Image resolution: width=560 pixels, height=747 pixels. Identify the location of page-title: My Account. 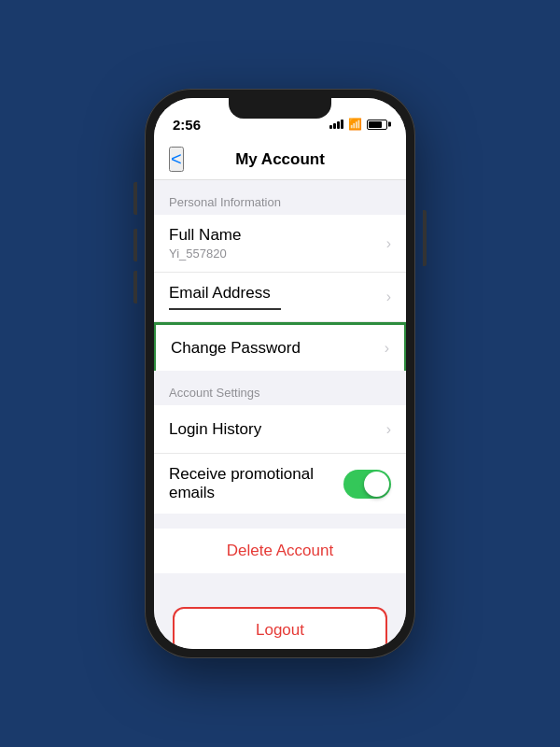
(280, 160).